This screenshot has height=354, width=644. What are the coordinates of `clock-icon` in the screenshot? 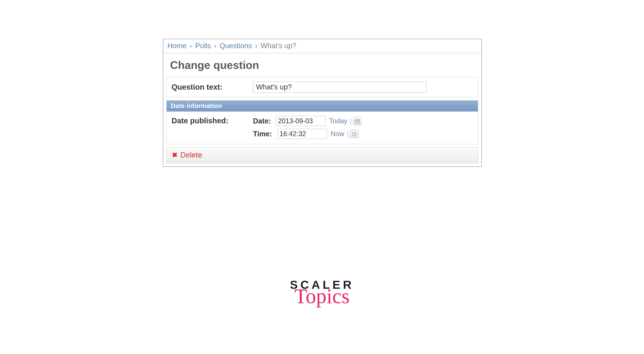 It's located at (354, 134).